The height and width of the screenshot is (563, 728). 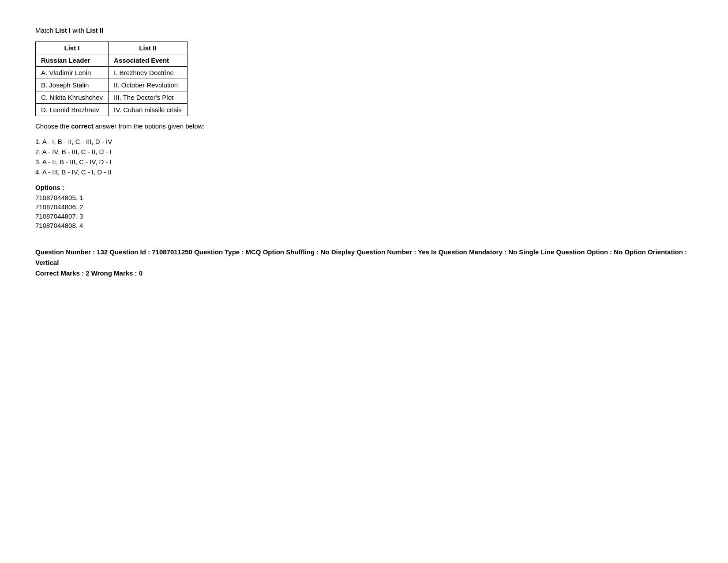 What do you see at coordinates (45, 30) in the screenshot?
I see `instruction-prefix: Match` at bounding box center [45, 30].